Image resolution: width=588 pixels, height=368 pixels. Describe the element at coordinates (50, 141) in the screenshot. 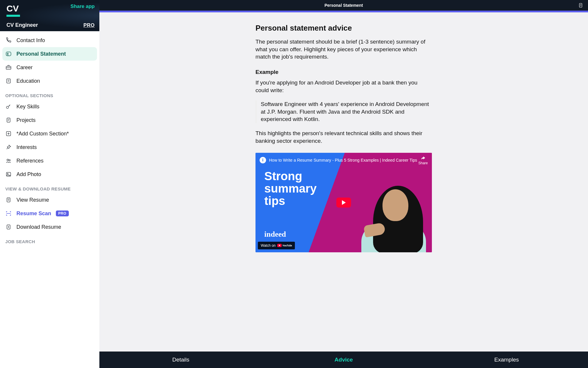

I see `nav-list: Contact Info Personal Statement Career E…` at that location.